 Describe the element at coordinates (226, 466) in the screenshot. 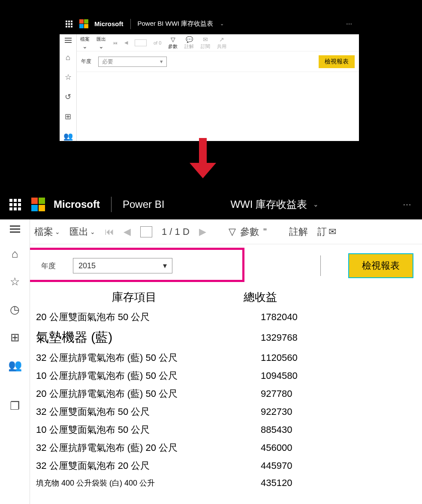

I see `table-row: 32 公厘雙面氣泡布 20 公尺445970` at that location.